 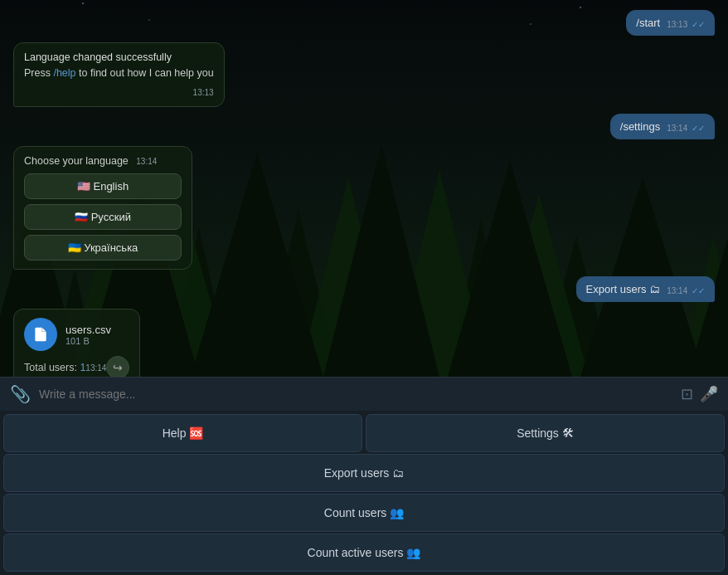 I want to click on total-count: 1, so click(x=83, y=368).